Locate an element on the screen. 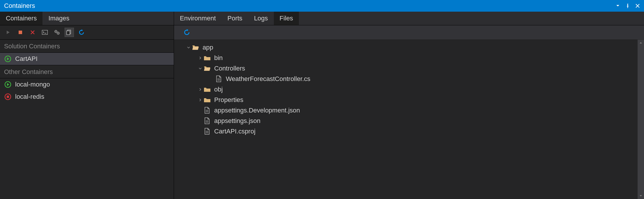 The width and height of the screenshot is (644, 199). tree-label: Controllers is located at coordinates (230, 68).